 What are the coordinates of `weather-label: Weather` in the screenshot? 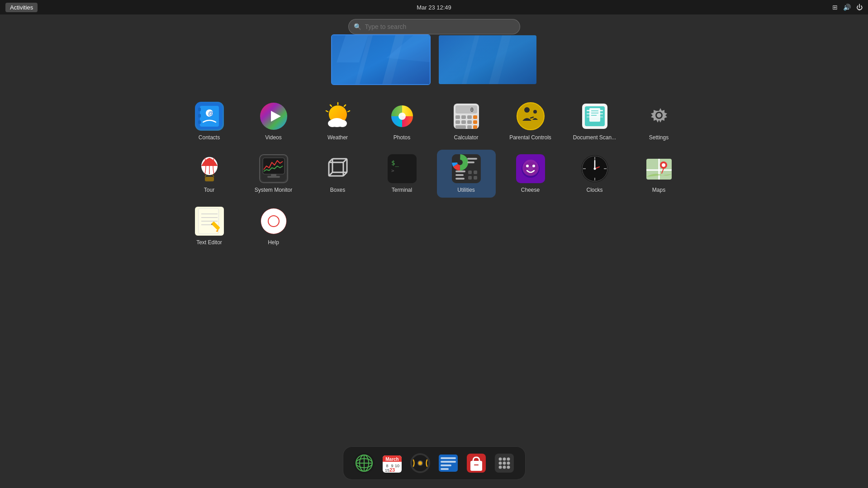 It's located at (337, 137).